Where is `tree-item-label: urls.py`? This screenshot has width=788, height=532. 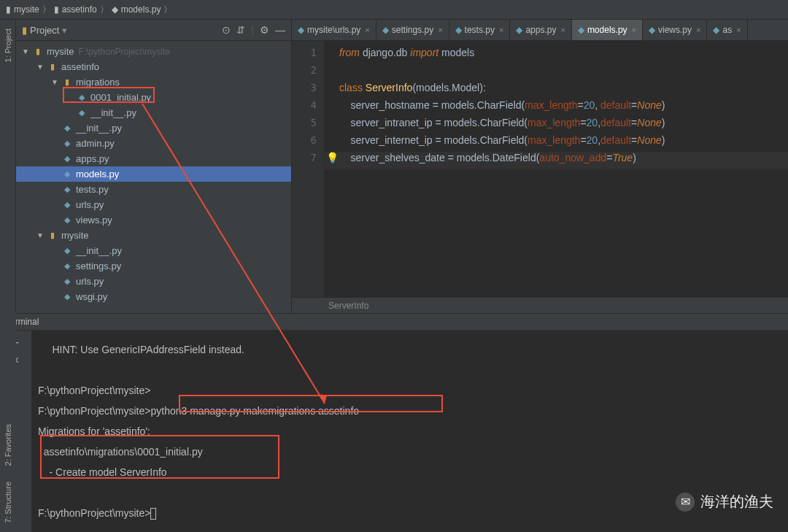
tree-item-label: urls.py is located at coordinates (90, 282).